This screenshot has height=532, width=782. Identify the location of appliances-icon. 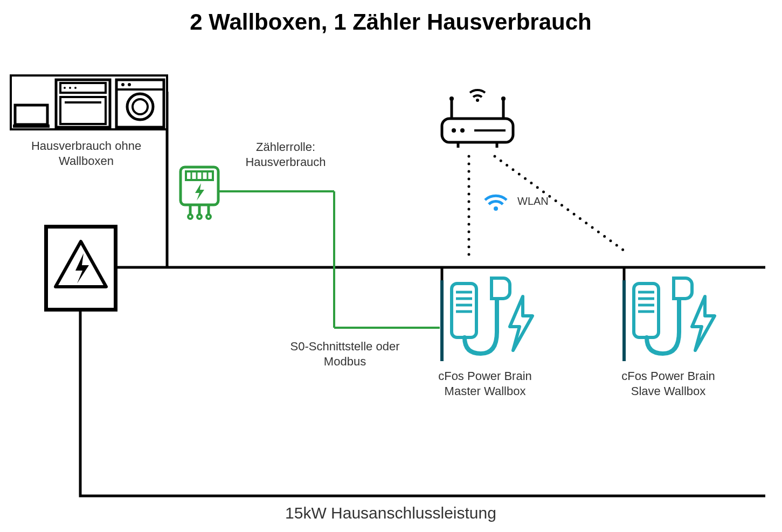
(89, 102).